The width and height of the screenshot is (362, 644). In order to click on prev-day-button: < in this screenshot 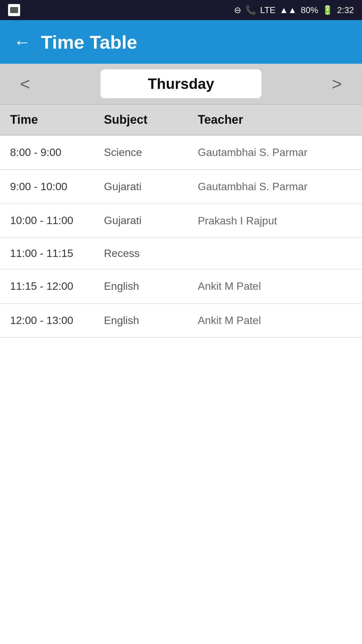, I will do `click(25, 84)`.